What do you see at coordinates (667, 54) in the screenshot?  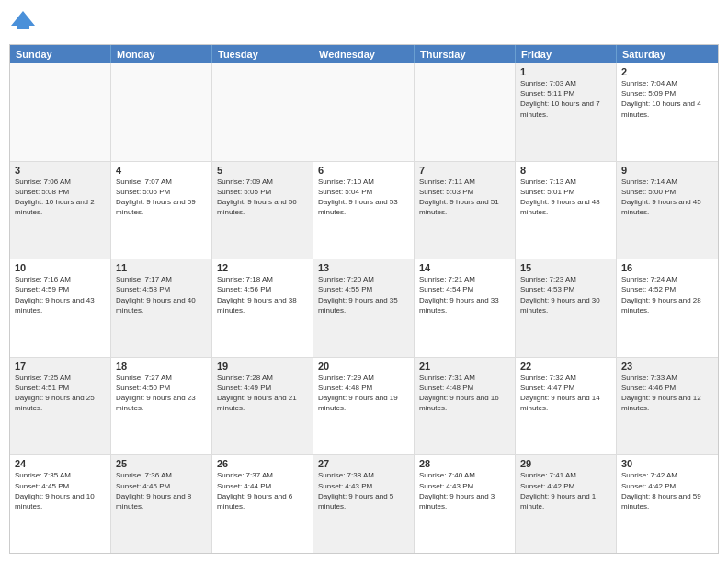 I see `cal-header-day: Saturday` at bounding box center [667, 54].